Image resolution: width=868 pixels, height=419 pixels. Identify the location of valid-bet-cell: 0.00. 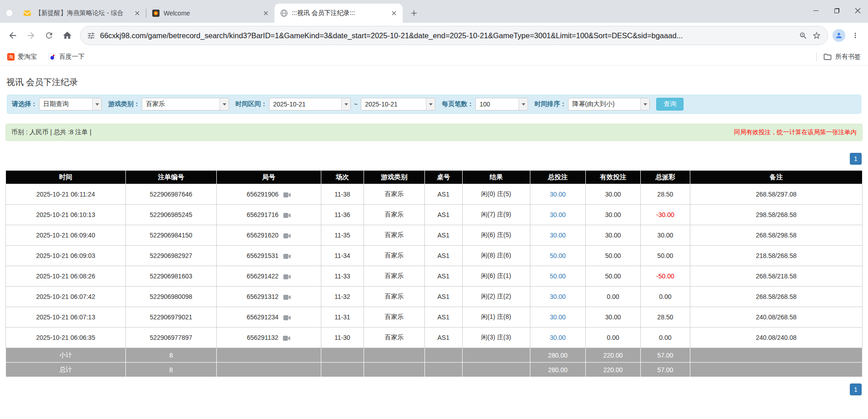
(614, 338).